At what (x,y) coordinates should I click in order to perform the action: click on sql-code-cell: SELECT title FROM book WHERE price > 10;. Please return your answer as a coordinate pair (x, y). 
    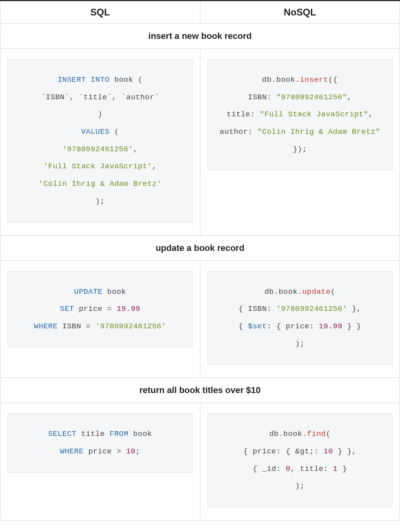
    Looking at the image, I should click on (100, 462).